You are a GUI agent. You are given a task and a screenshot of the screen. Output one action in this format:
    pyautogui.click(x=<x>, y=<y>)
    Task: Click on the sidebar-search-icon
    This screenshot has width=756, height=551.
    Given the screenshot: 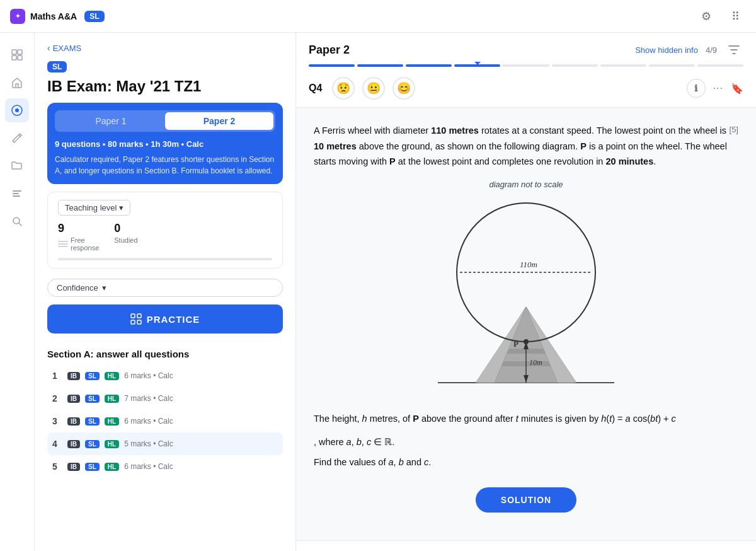 What is the action you would take?
    pyautogui.click(x=17, y=221)
    